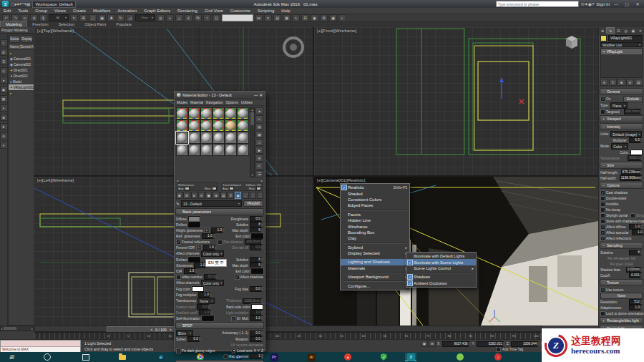 Image resolution: width=644 pixels, height=362 pixels. What do you see at coordinates (621, 52) in the screenshot?
I see `modifier-stack-item: ✦VRayLight` at bounding box center [621, 52].